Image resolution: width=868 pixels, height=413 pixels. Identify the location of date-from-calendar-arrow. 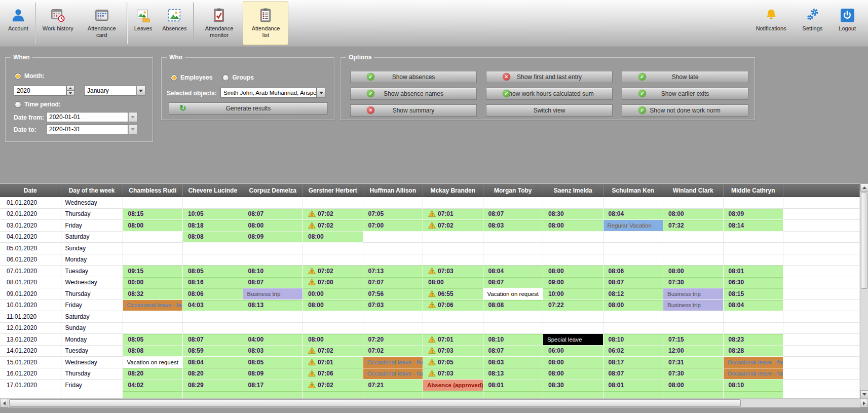
(133, 117).